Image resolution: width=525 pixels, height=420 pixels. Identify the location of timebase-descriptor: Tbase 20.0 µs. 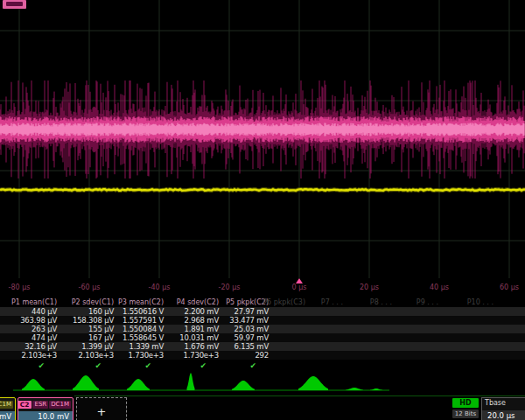
(503, 409).